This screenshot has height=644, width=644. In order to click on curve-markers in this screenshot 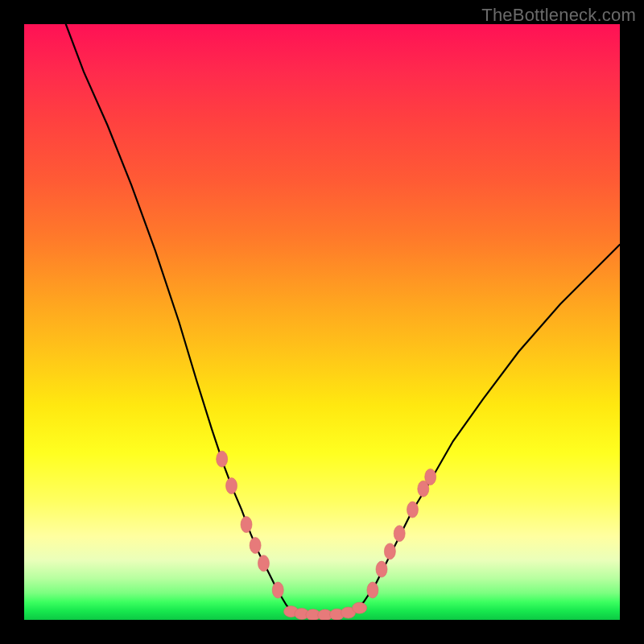, I will do `click(327, 535)`.